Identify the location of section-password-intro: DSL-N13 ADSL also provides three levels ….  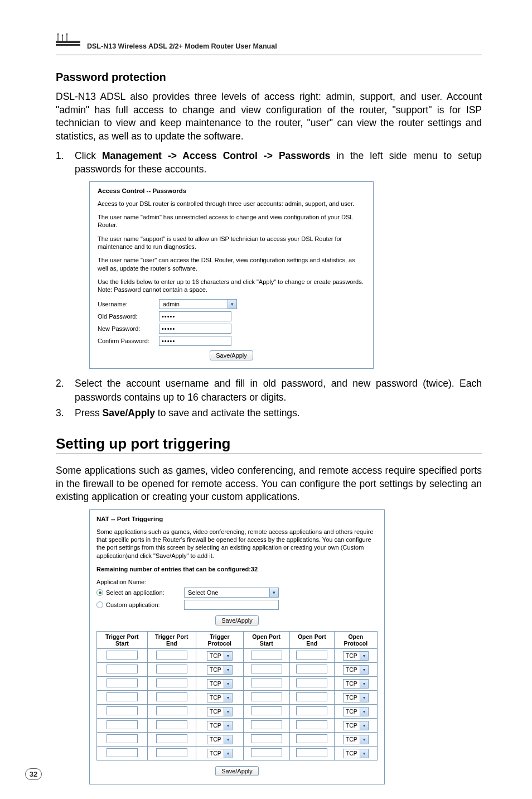
(269, 117).